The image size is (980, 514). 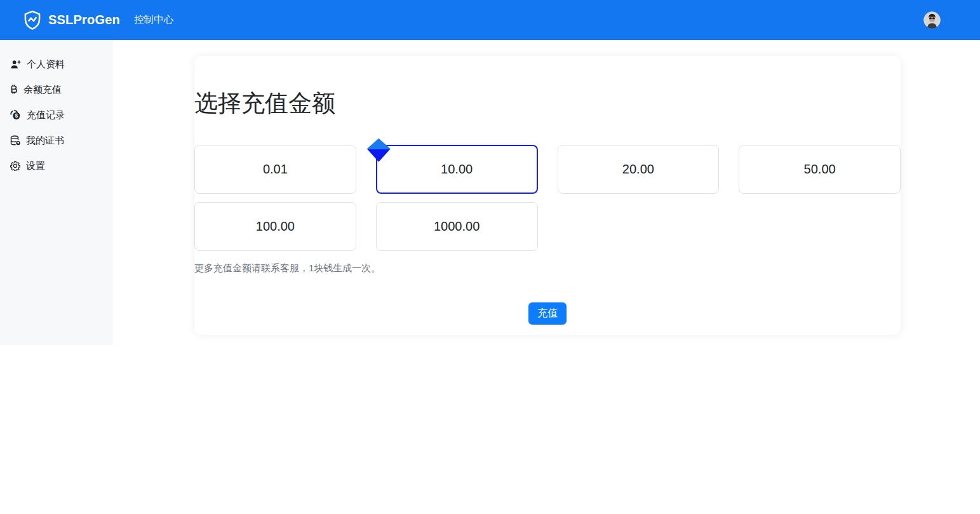 I want to click on coins-icon: $, so click(x=15, y=115).